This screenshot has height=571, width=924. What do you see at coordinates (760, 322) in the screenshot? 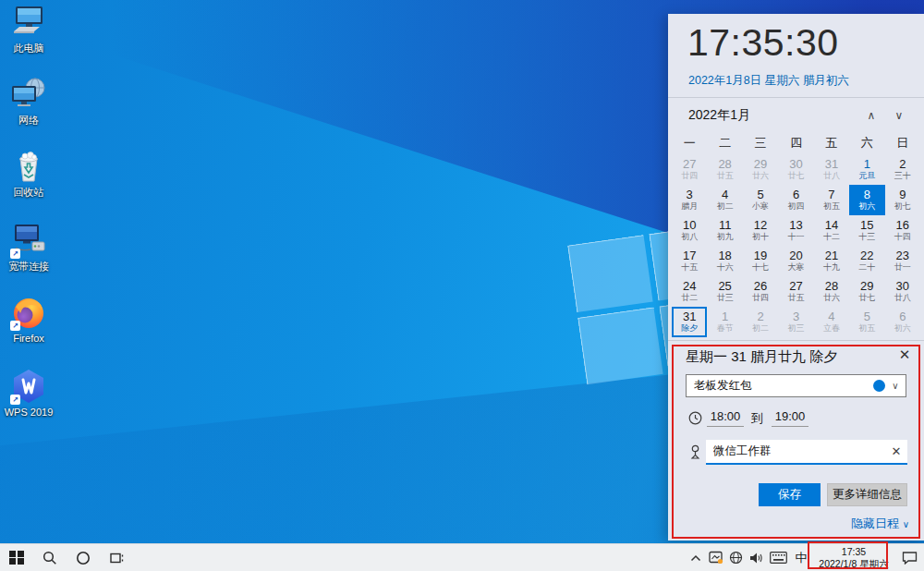
I see `calendar-day: 2初二` at bounding box center [760, 322].